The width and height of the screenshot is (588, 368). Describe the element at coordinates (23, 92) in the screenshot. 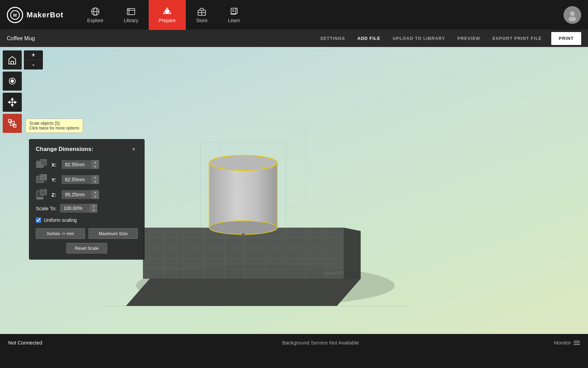

I see `left-sidebar: + -` at that location.